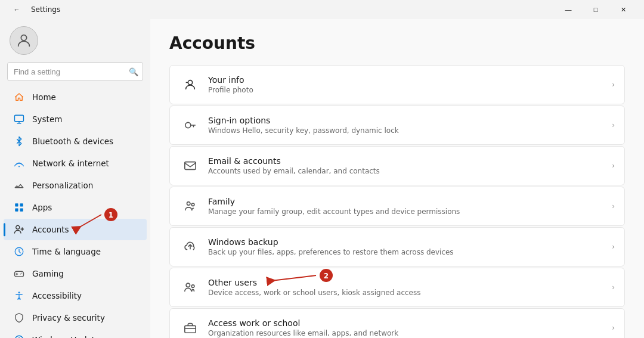 This screenshot has height=338, width=644. I want to click on network-icon, so click(19, 163).